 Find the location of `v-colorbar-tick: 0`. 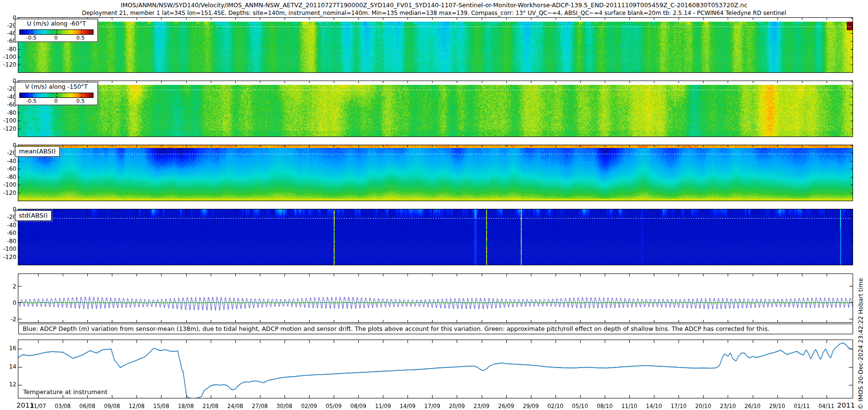

v-colorbar-tick: 0 is located at coordinates (56, 101).